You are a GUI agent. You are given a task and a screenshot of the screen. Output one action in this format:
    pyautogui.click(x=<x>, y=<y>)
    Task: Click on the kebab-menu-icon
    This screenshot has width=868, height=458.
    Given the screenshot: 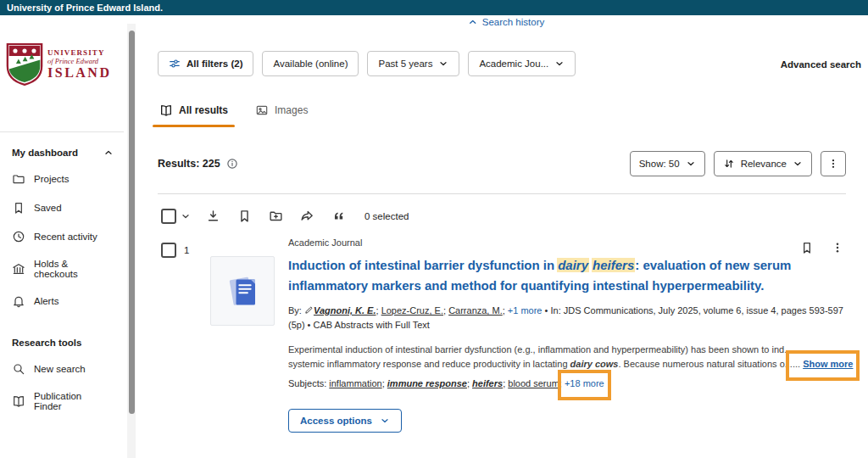 What is the action you would take?
    pyautogui.click(x=833, y=164)
    